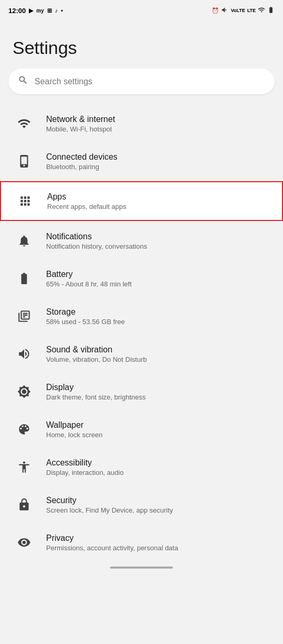 This screenshot has height=644, width=283. Describe the element at coordinates (40, 10) in the screenshot. I see `myapp-icon: my` at that location.